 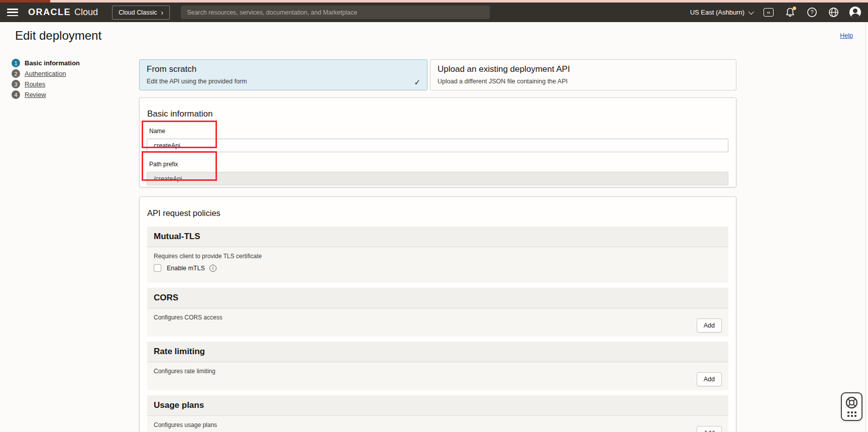 I want to click on assistance-launcher-widget, so click(x=852, y=407).